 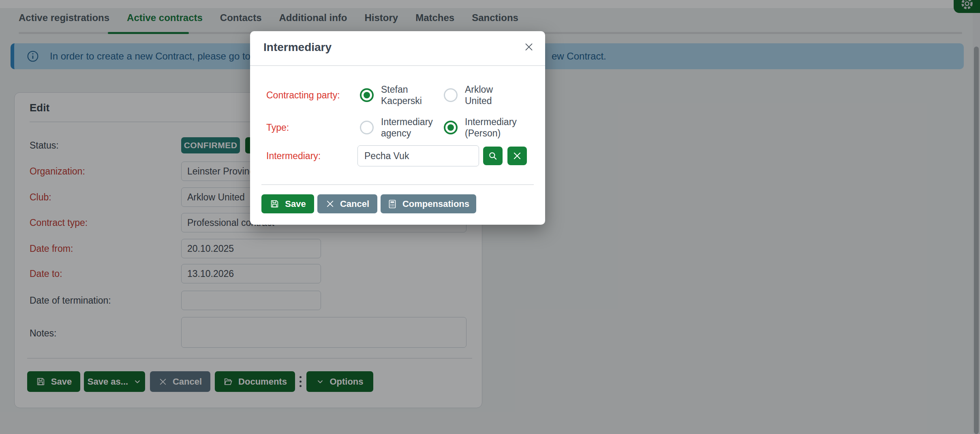 What do you see at coordinates (275, 204) in the screenshot?
I see `save-icon` at bounding box center [275, 204].